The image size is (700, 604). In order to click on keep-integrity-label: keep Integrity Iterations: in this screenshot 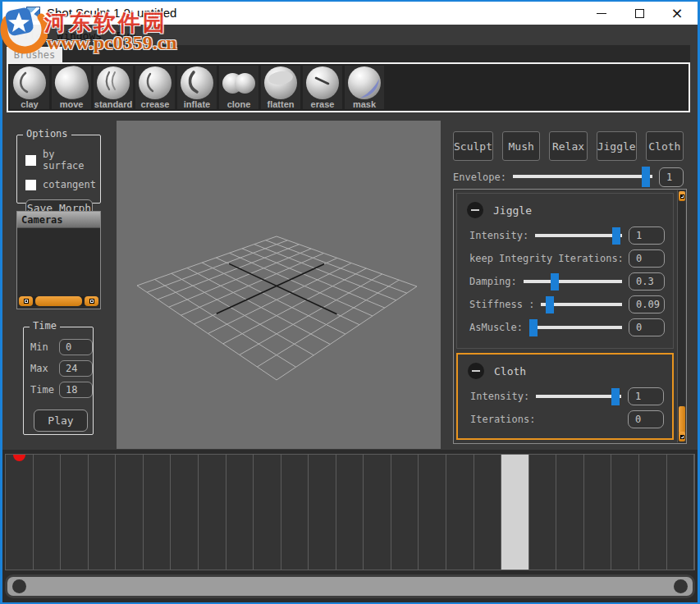, I will do `click(547, 259)`.